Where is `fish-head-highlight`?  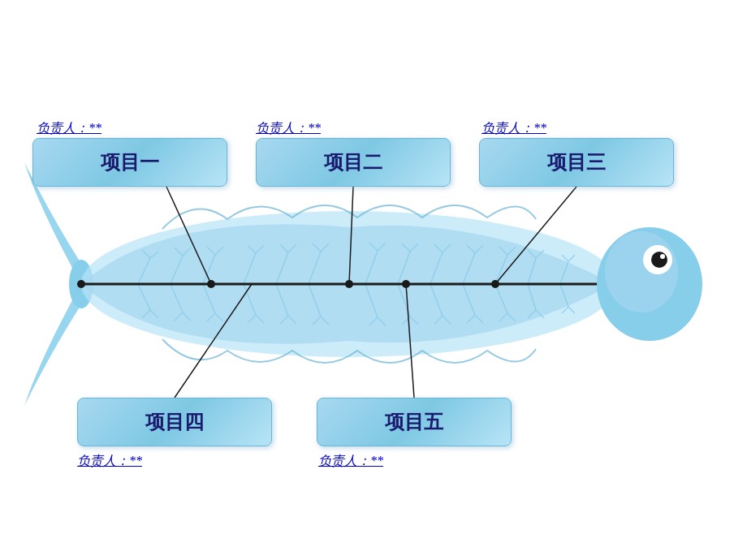
fish-head-highlight is located at coordinates (641, 272).